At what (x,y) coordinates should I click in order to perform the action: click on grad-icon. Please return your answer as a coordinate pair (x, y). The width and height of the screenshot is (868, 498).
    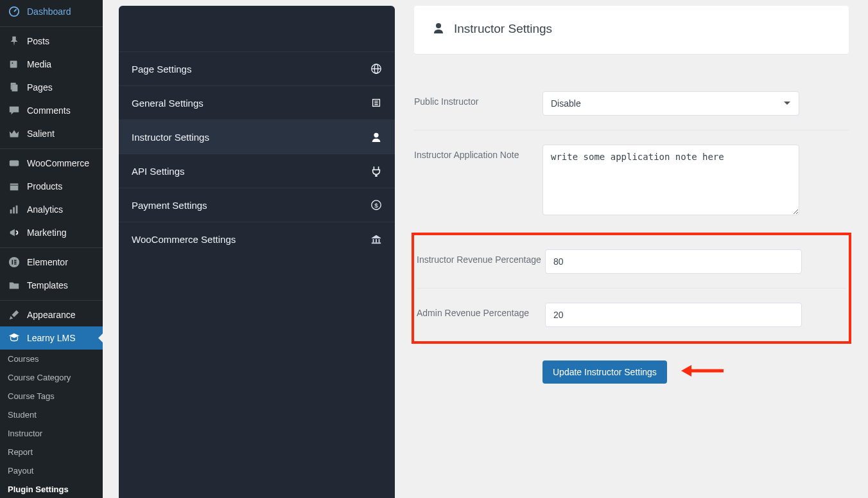
    Looking at the image, I should click on (14, 338).